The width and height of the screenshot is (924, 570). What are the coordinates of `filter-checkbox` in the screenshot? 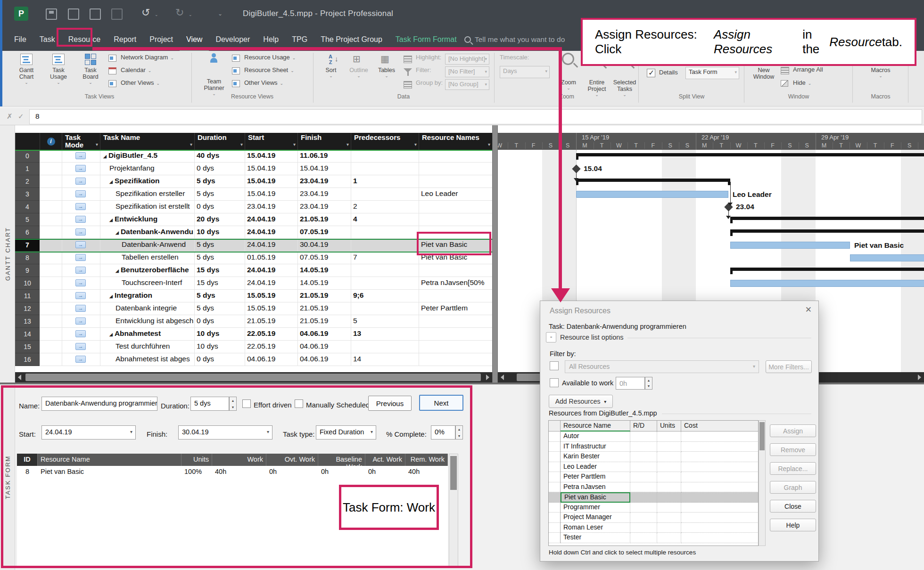 It's located at (554, 366).